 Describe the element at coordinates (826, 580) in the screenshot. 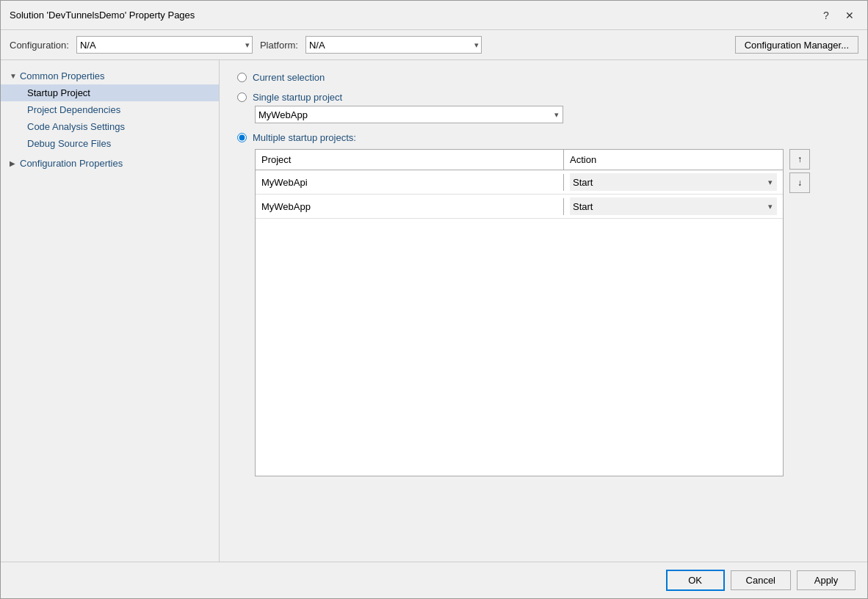

I see `apply-button: Apply` at that location.